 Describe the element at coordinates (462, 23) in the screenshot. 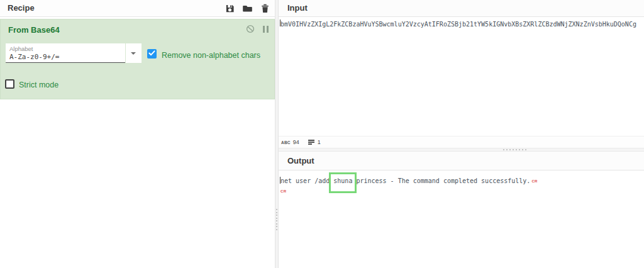

I see `input-text: bmV0IHVzZXIgL2FkZCBzaHVuYSBwcmluY2VzcyAt…` at that location.